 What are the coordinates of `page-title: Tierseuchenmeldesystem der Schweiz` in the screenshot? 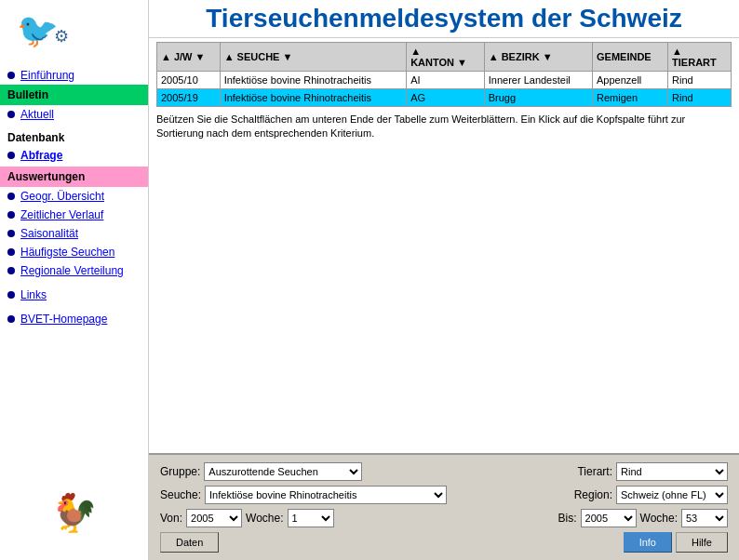 It's located at (444, 19).